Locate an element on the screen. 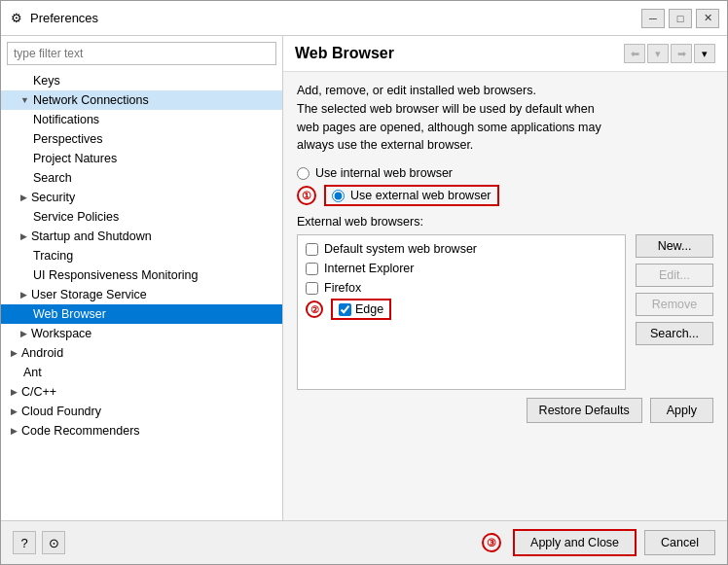  browser-list: Default system web browser Internet Expl… is located at coordinates (461, 312).